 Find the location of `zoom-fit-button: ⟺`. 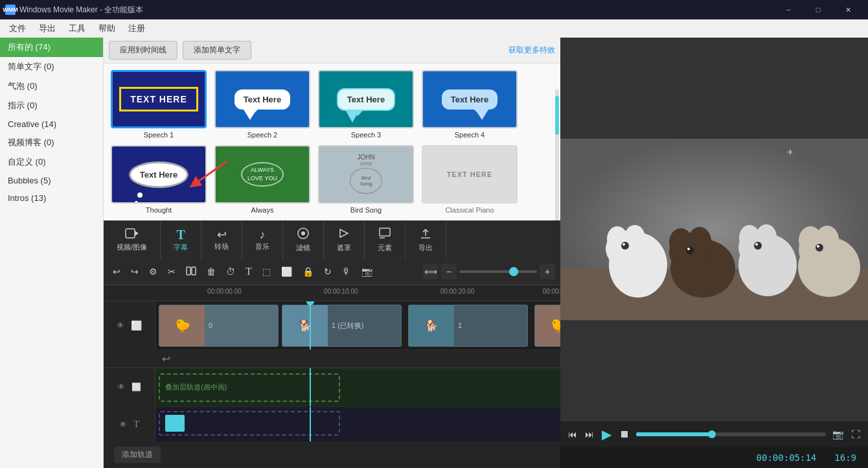

zoom-fit-button: ⟺ is located at coordinates (431, 272).